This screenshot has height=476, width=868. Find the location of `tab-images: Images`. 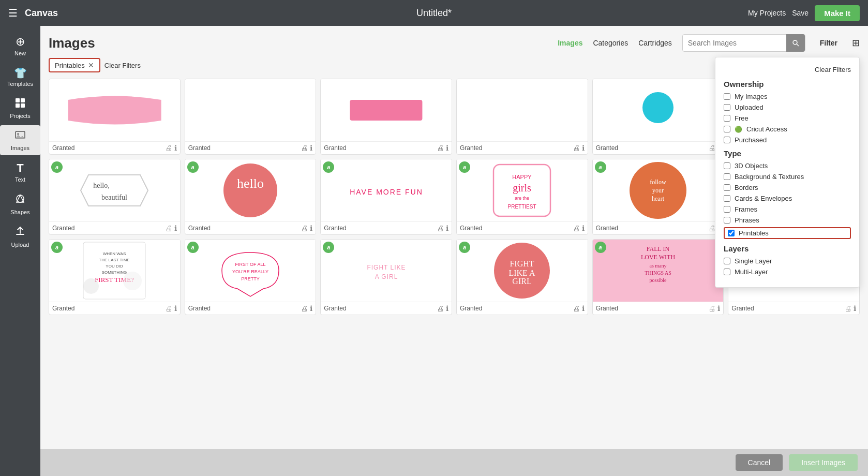

tab-images: Images is located at coordinates (570, 43).